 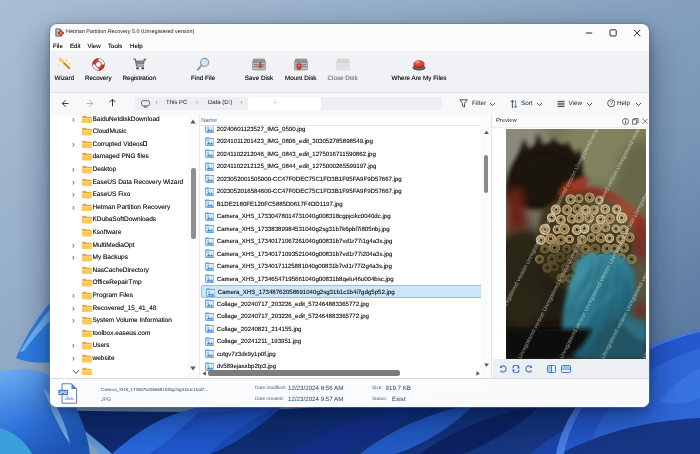 I want to click on svg-text: JPG, so click(x=63, y=392).